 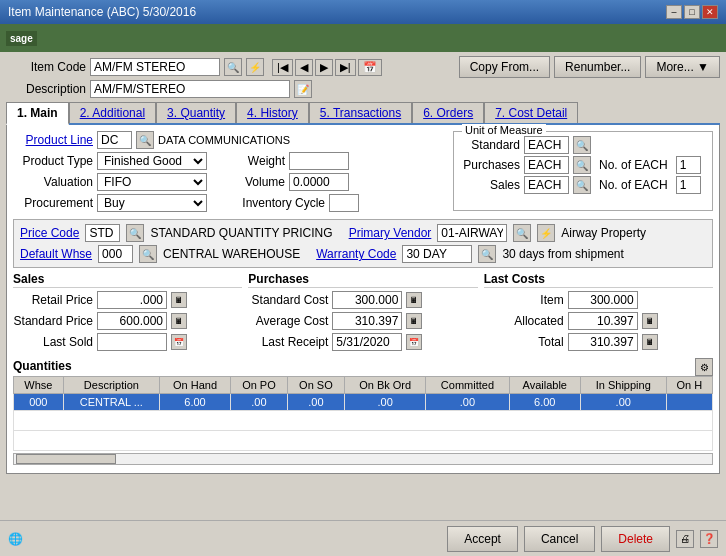 What do you see at coordinates (288, 300) in the screenshot?
I see `standard-cost-label: Standard Cost` at bounding box center [288, 300].